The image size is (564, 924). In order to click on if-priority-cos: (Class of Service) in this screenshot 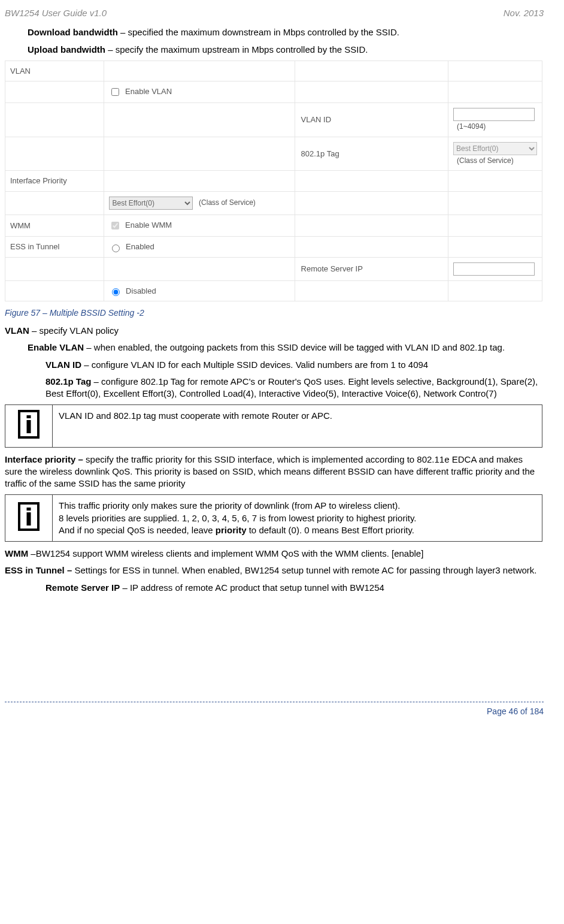, I will do `click(228, 203)`.